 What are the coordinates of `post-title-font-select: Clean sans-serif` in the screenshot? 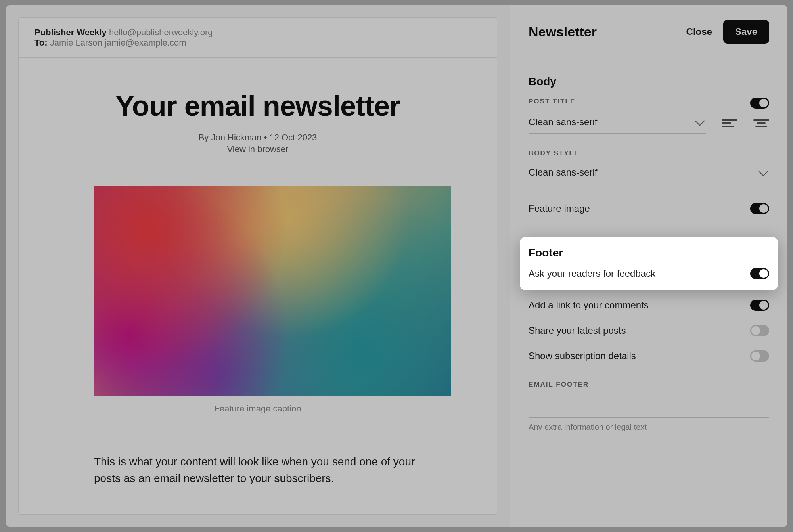 It's located at (617, 123).